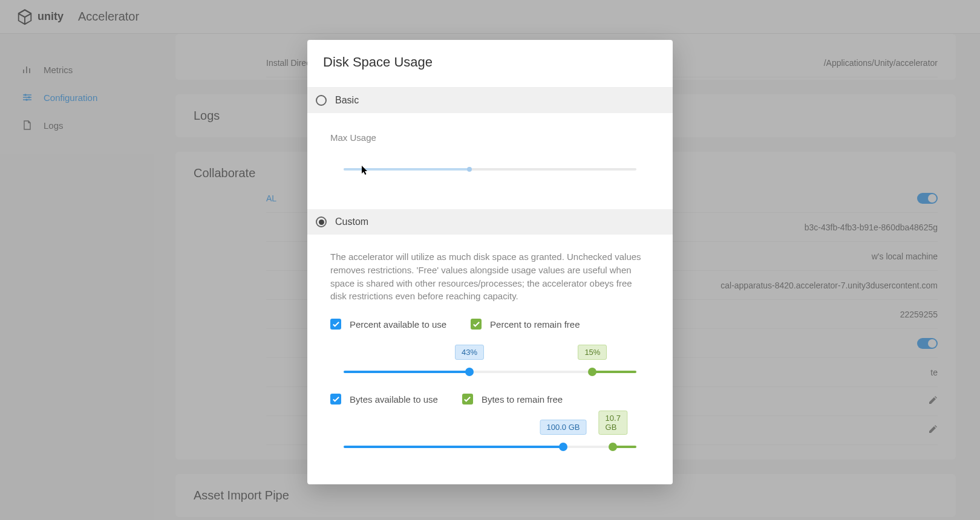 The image size is (980, 520). What do you see at coordinates (490, 143) in the screenshot?
I see `option-basic: Basic Max Usage` at bounding box center [490, 143].